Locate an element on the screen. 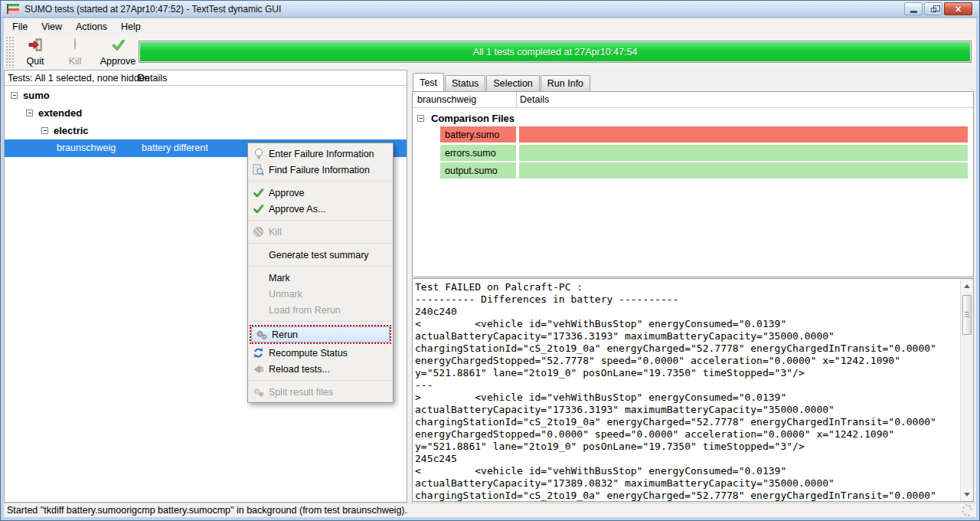  test-status: battery different is located at coordinates (175, 148).